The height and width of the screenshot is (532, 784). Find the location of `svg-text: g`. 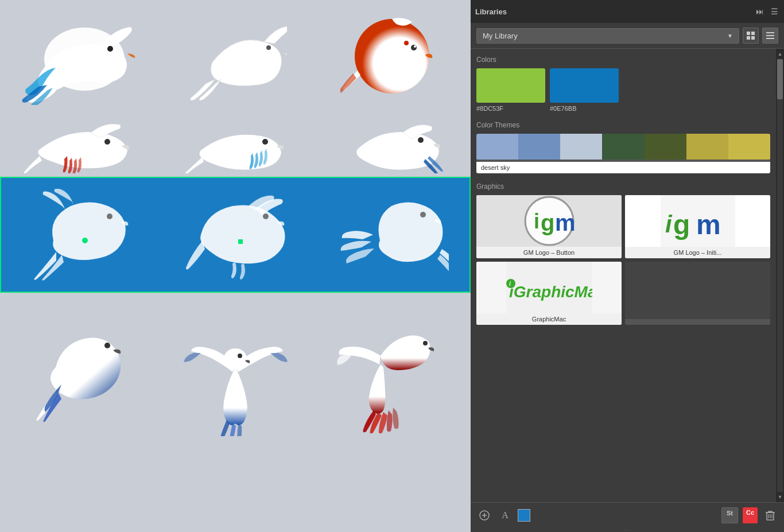

svg-text: g is located at coordinates (682, 225).